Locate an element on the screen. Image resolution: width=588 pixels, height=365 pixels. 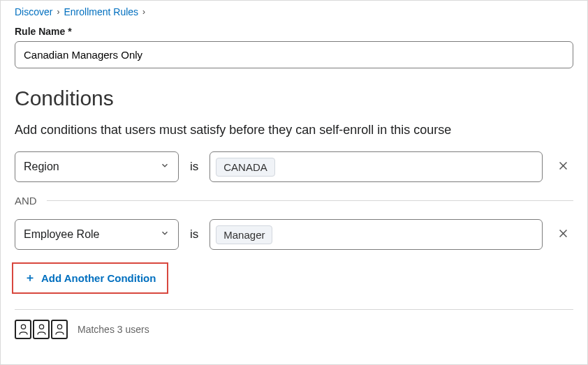
plus-icon: ＋ is located at coordinates (30, 278).